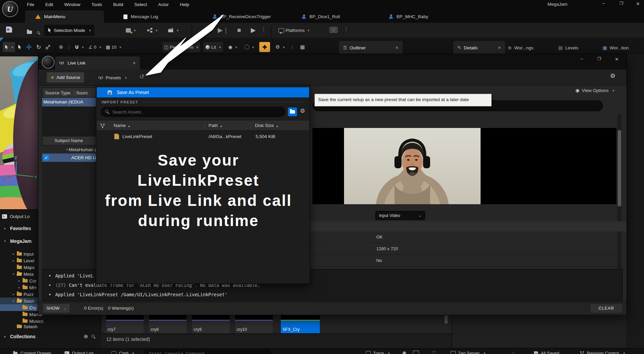 The width and height of the screenshot is (644, 354). What do you see at coordinates (521, 48) in the screenshot?
I see `tab-world-settings: ⊕ Wor...ngs` at bounding box center [521, 48].